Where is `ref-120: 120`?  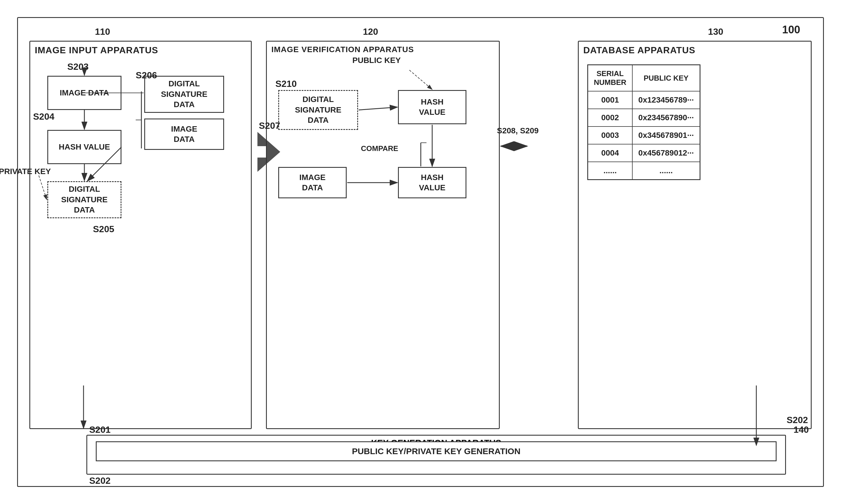
ref-120: 120 is located at coordinates (370, 32).